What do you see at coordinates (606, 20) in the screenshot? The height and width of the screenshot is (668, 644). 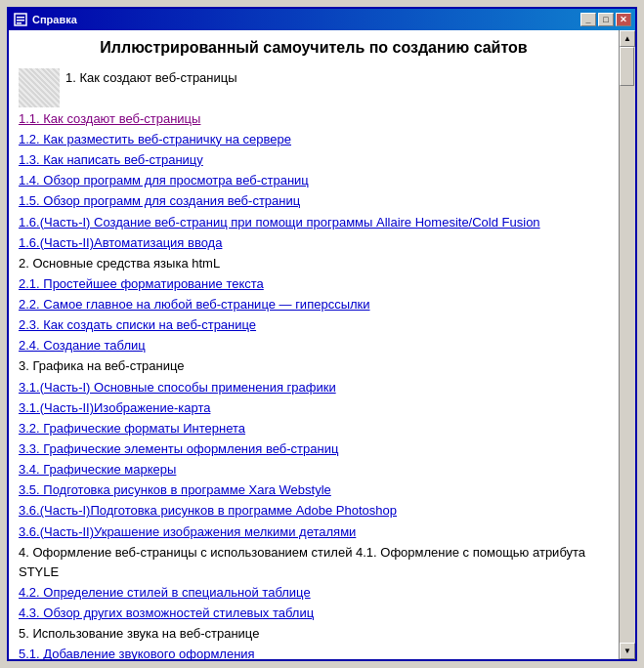 I see `window-controls: _ □ ✕` at bounding box center [606, 20].